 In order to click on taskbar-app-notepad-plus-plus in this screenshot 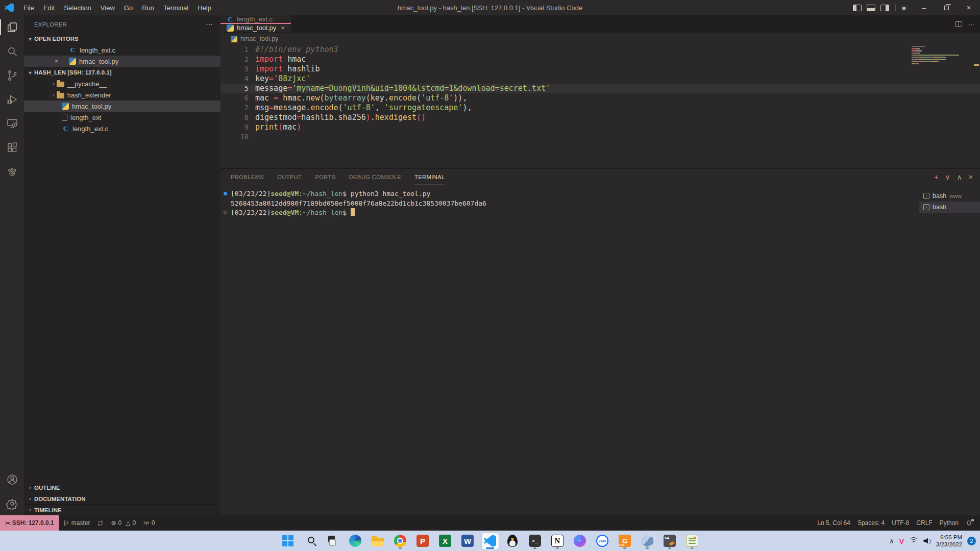, I will do `click(692, 541)`.